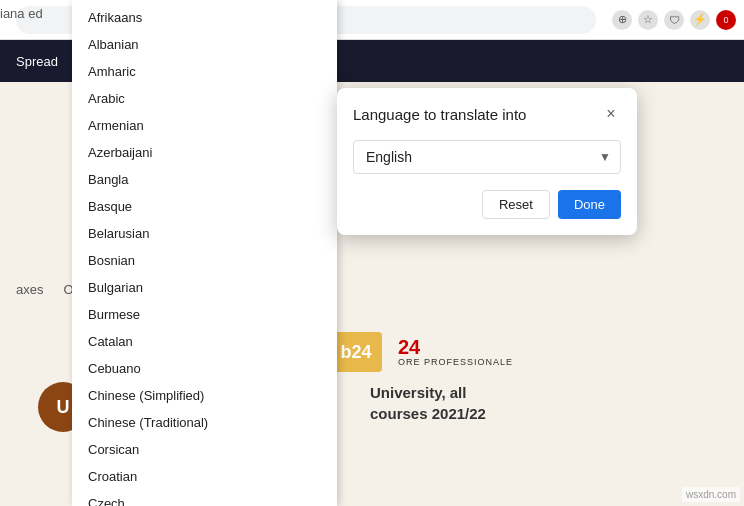 The height and width of the screenshot is (506, 744). I want to click on reset-button: Reset, so click(516, 204).